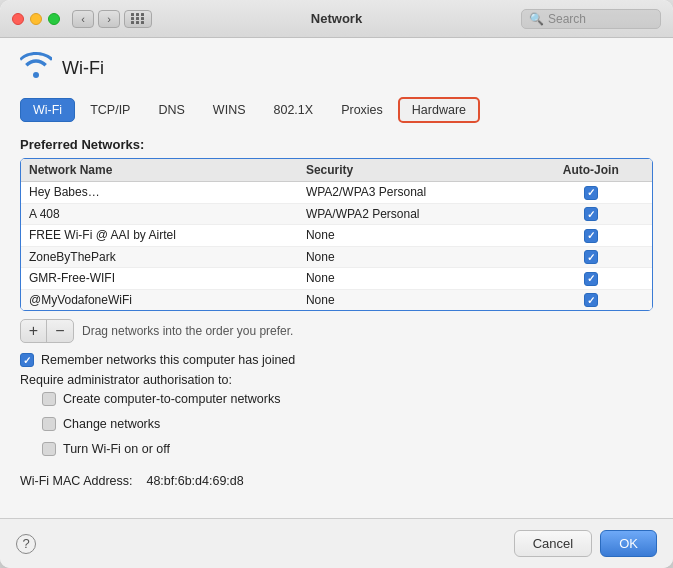 This screenshot has width=673, height=568. I want to click on tab-wifi: Wi-Fi, so click(48, 110).